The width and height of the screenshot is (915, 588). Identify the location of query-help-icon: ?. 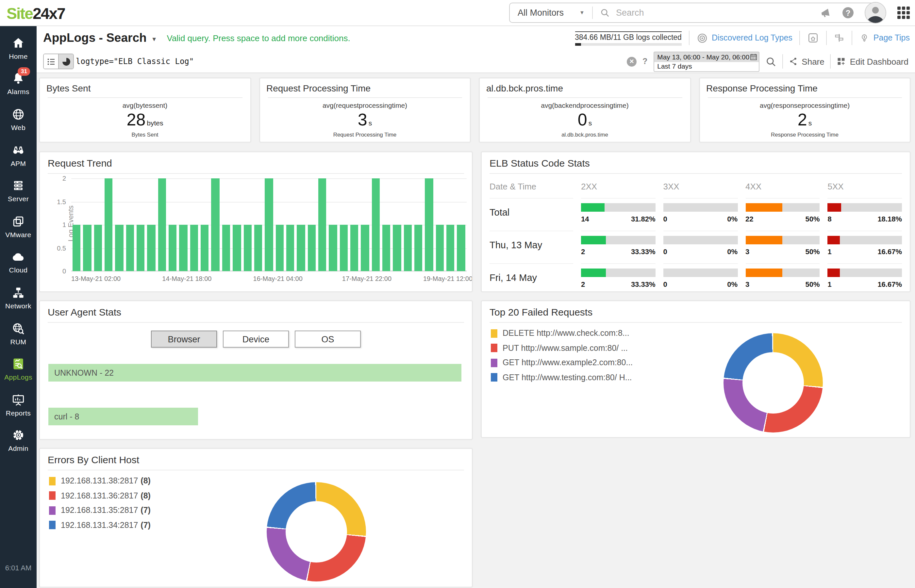
(645, 61).